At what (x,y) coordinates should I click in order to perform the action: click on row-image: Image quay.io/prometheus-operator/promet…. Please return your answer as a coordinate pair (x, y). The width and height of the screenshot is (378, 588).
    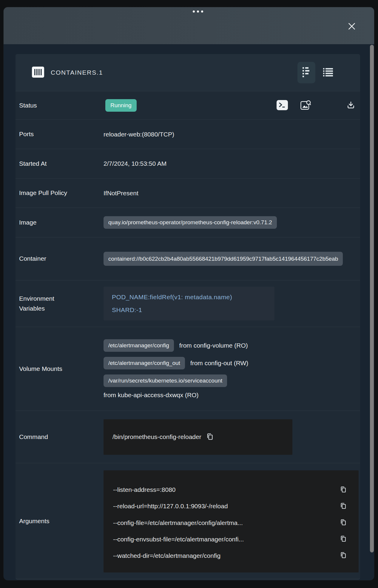
    Looking at the image, I should click on (188, 222).